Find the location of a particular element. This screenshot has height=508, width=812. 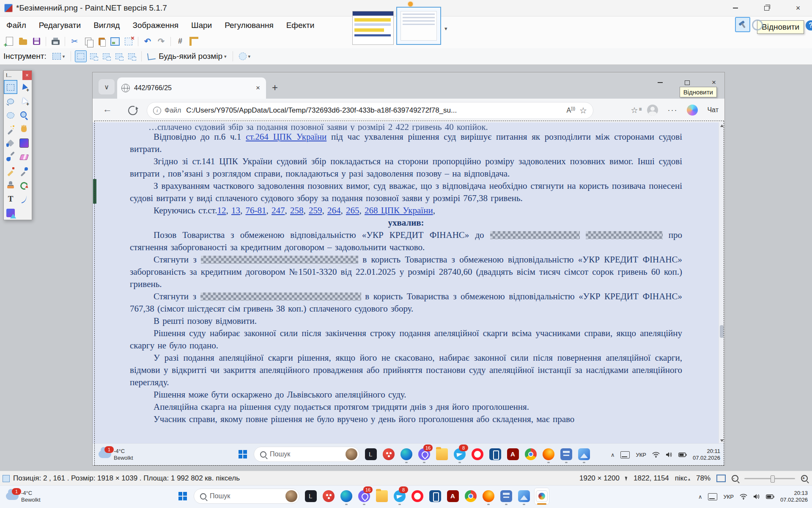

statute-link: 264 is located at coordinates (334, 210).